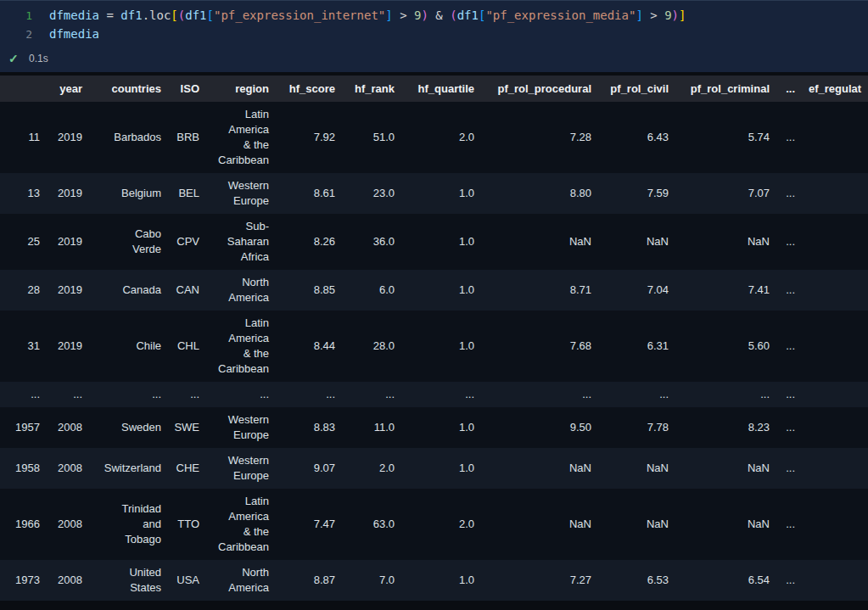  Describe the element at coordinates (20, 137) in the screenshot. I see `cell: 11` at that location.